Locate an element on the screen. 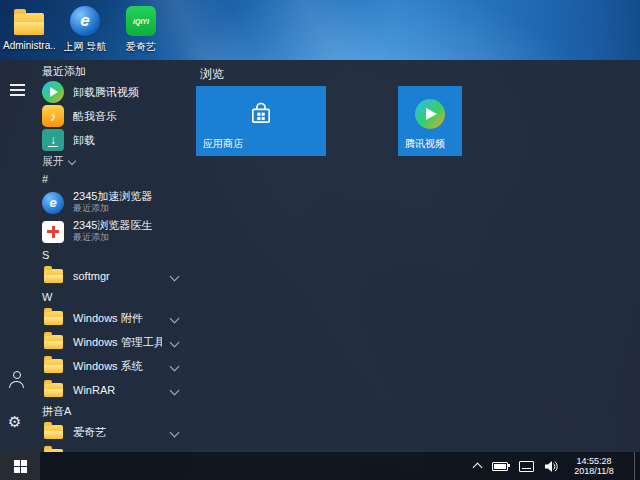 Image resolution: width=640 pixels, height=480 pixels. app-list-folder-softmgr: softmgr is located at coordinates (115, 276).